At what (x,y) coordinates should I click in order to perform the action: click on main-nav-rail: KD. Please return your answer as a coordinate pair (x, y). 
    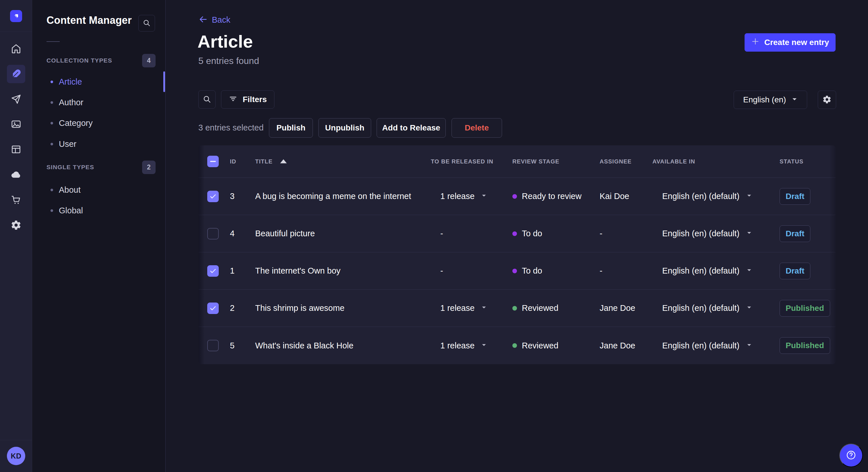
    Looking at the image, I should click on (16, 236).